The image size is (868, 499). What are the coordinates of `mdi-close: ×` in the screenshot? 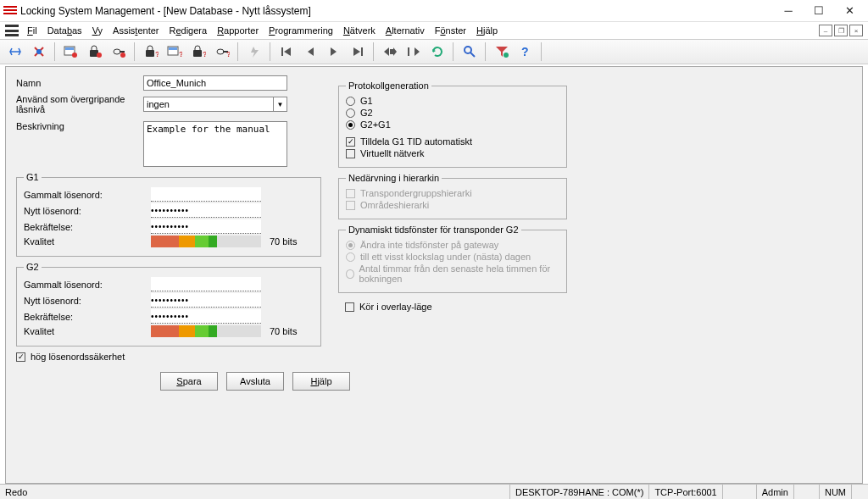 It's located at (856, 30).